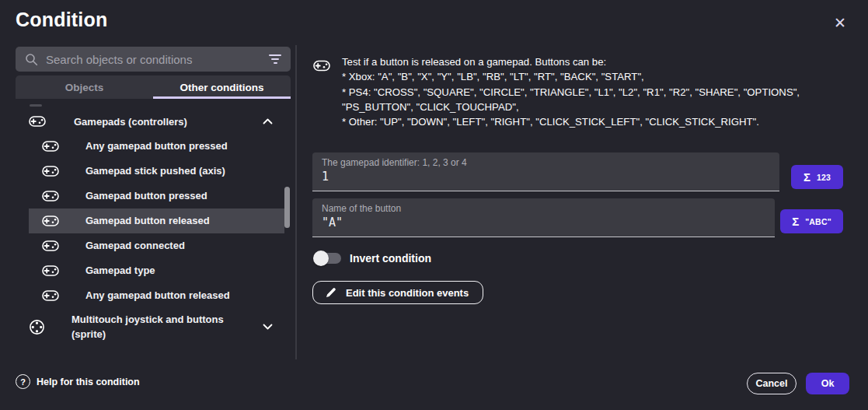  Describe the element at coordinates (84, 87) in the screenshot. I see `tab-objects: Objects` at that location.